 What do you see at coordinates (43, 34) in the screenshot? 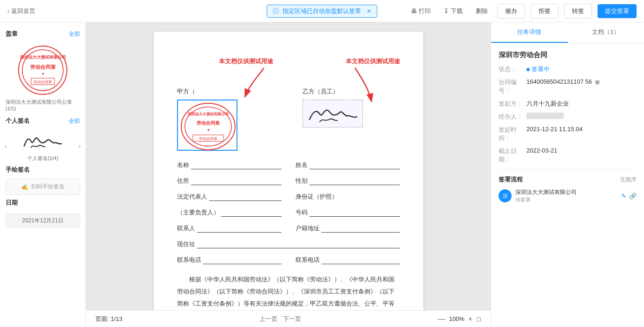
I see `stamp-section-header: 盖章 全部` at bounding box center [43, 34].